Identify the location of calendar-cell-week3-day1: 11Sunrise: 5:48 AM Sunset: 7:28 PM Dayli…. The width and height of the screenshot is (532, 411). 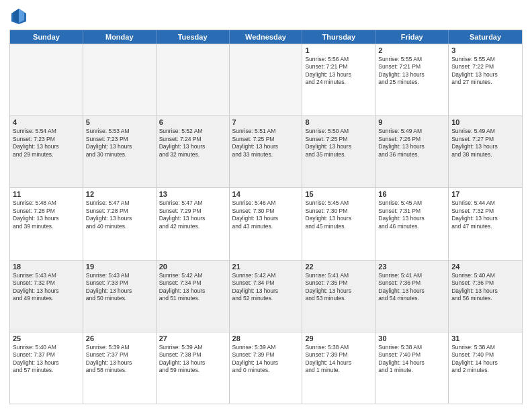
(47, 224).